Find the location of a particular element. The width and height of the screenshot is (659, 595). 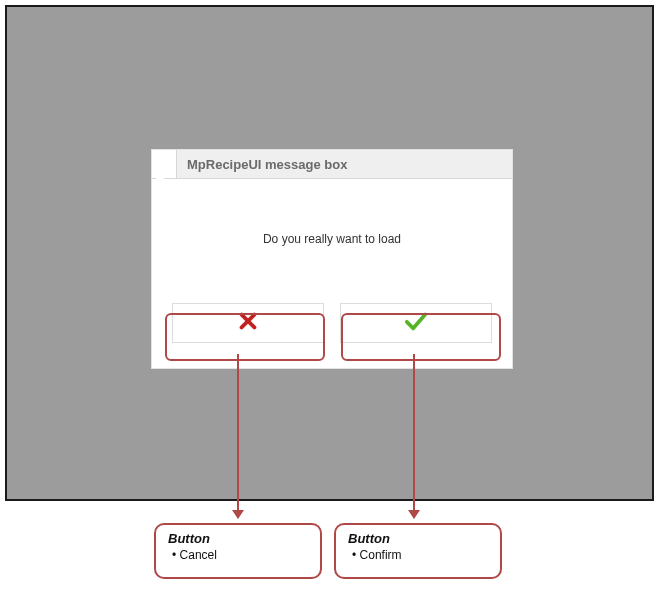

dialog-message-text: Do you really want to load is located at coordinates (332, 239).